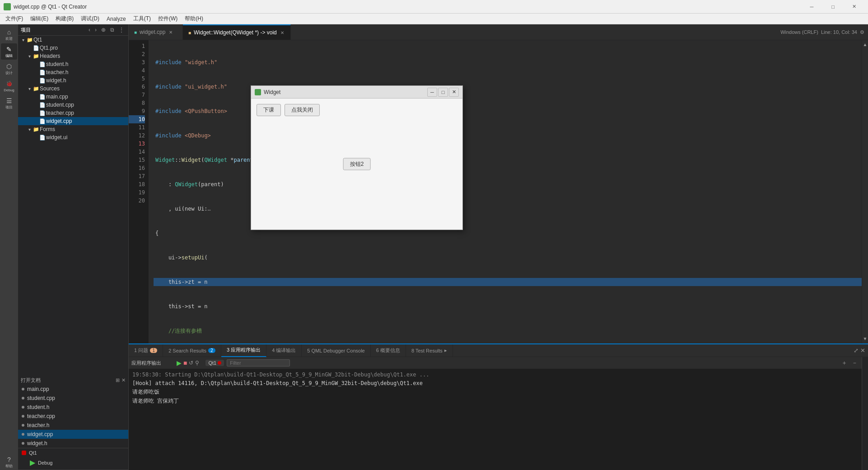 This screenshot has height=470, width=868. Describe the element at coordinates (117, 381) in the screenshot. I see `open-docs-icon-layout: ⊞` at that location.